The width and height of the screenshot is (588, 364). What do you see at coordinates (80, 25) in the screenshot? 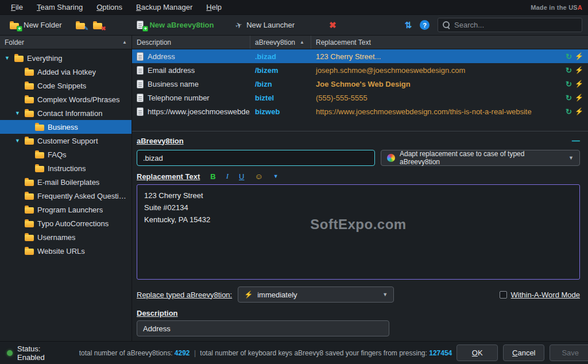
I see `edit-folder-button: ✎` at bounding box center [80, 25].